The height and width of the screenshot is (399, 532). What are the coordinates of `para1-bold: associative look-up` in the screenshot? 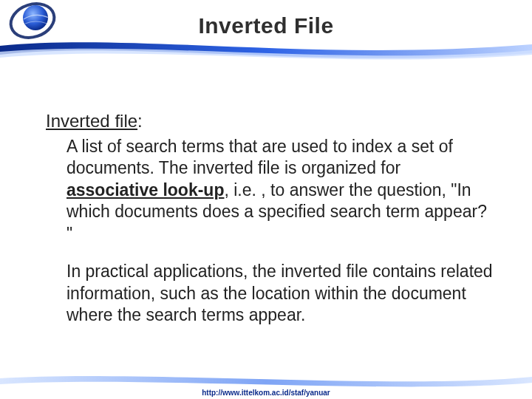 It's located at (145, 190).